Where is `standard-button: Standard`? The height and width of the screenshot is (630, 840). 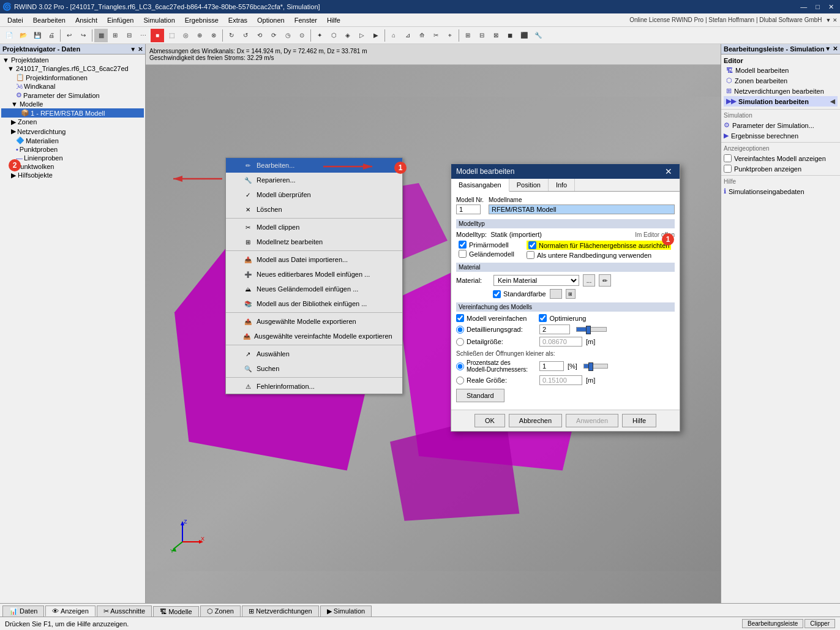
standard-button: Standard is located at coordinates (480, 396).